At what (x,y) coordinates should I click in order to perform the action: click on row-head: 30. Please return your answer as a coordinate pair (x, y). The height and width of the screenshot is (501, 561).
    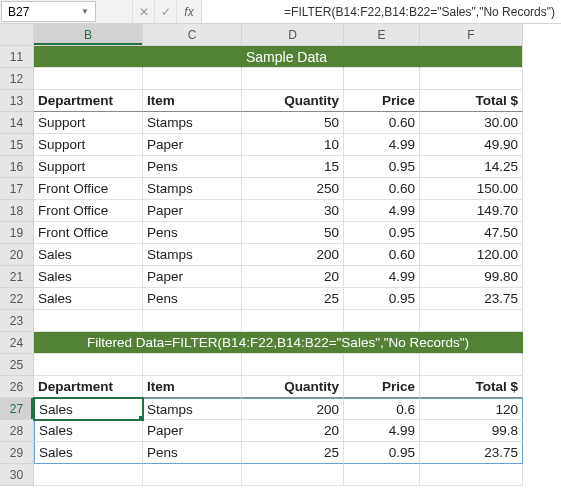
    Looking at the image, I should click on (17, 475).